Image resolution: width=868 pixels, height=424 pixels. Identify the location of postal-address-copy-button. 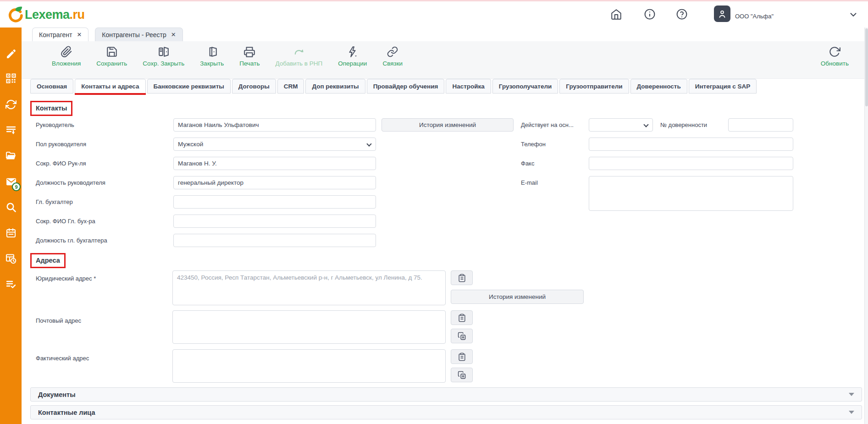
(462, 336).